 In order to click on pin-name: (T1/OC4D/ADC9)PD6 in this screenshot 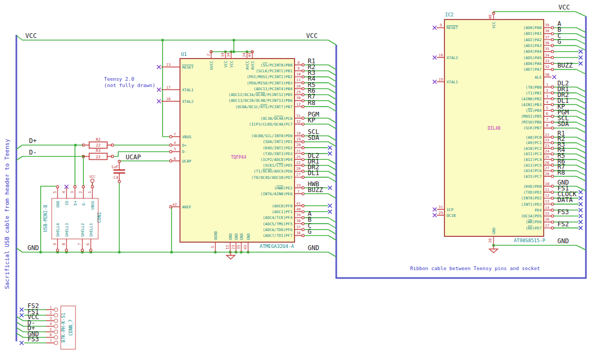, I will do `click(273, 171)`.